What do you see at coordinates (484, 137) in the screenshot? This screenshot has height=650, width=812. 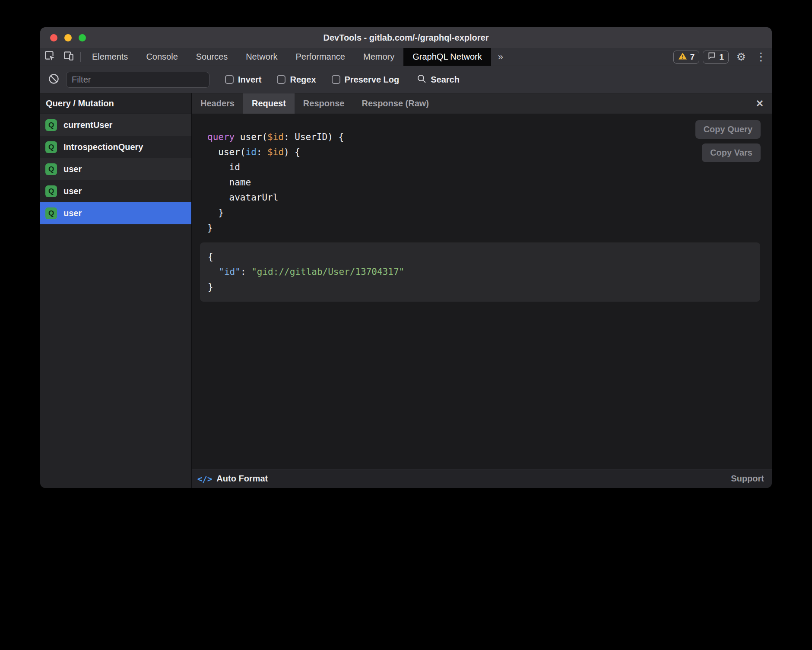 I see `code-line: query user($id: UserID) {` at bounding box center [484, 137].